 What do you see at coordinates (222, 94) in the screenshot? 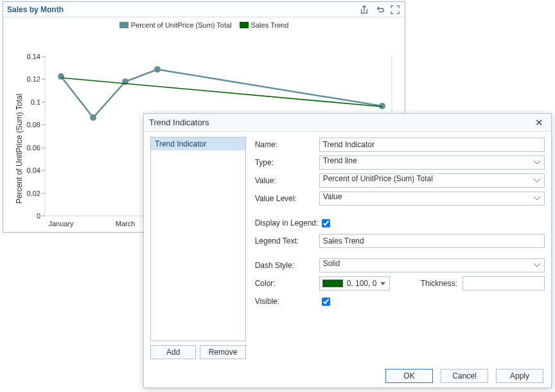
I see `series-line` at bounding box center [222, 94].